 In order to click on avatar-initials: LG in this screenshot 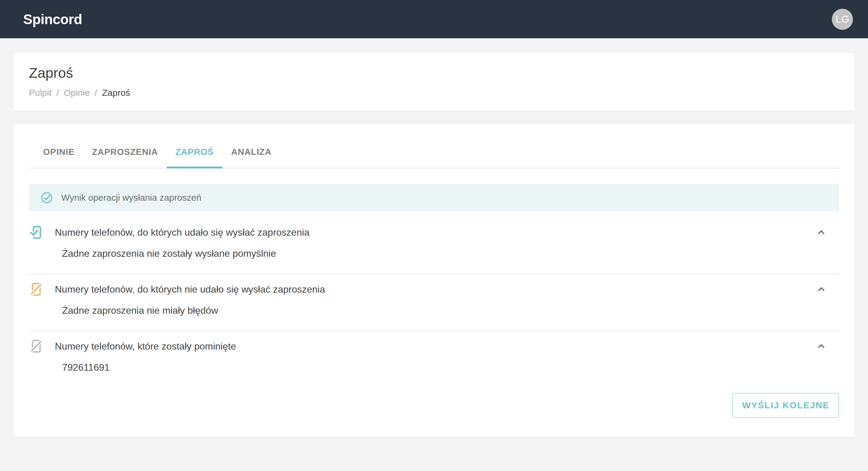, I will do `click(842, 19)`.